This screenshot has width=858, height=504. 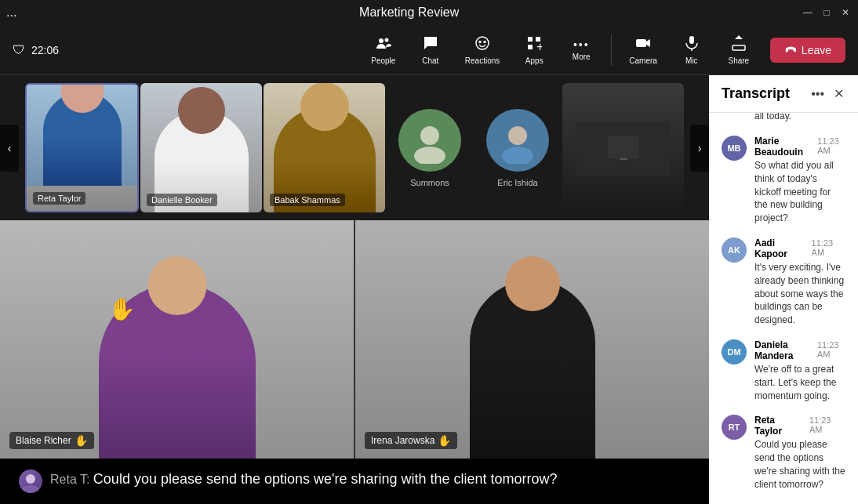 I want to click on message-header: Marie Beaudouin 11:23 AM, so click(x=800, y=147).